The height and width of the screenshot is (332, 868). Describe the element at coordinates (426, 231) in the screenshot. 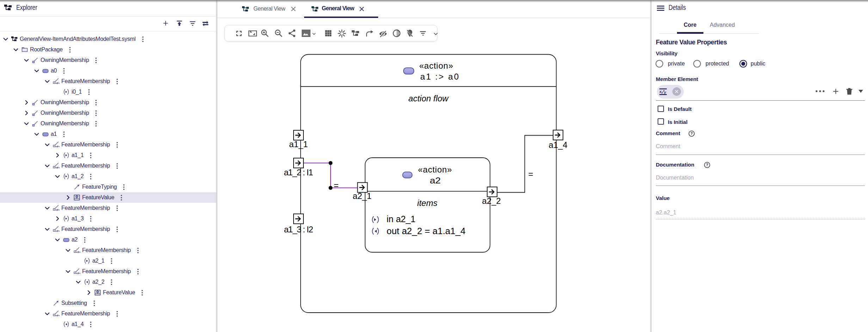

I see `svg-text: out a2_2 = a1.a1_4` at that location.